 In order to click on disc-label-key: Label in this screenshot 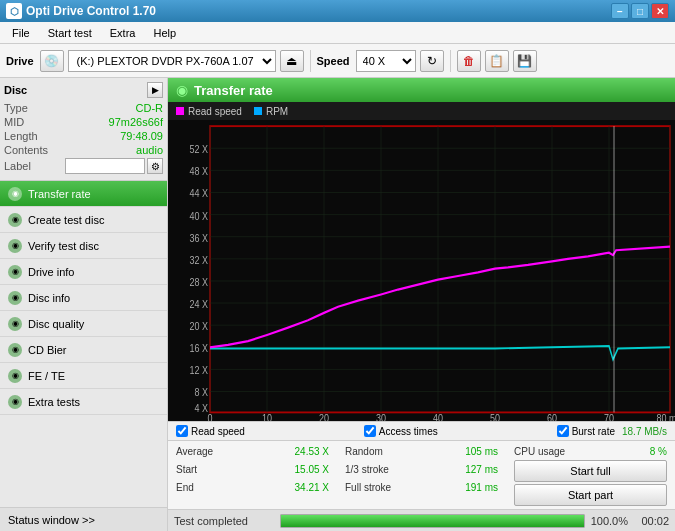, I will do `click(18, 166)`.